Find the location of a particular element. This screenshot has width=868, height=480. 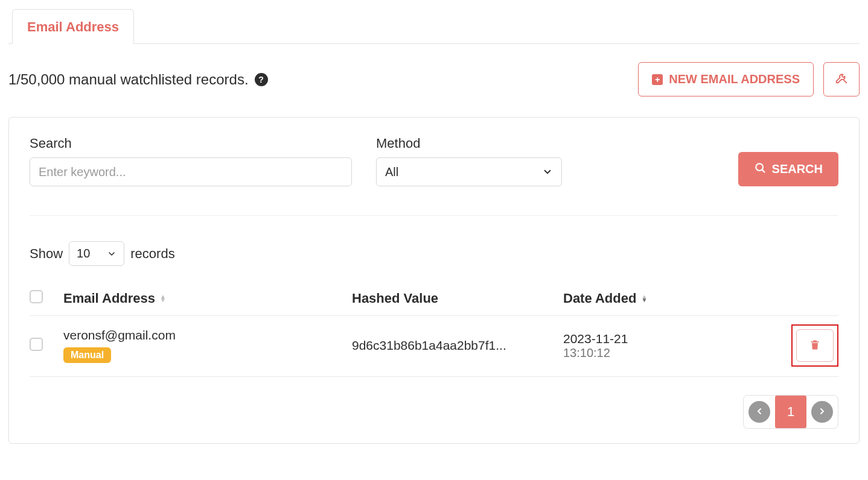

method-label: Method is located at coordinates (469, 144).